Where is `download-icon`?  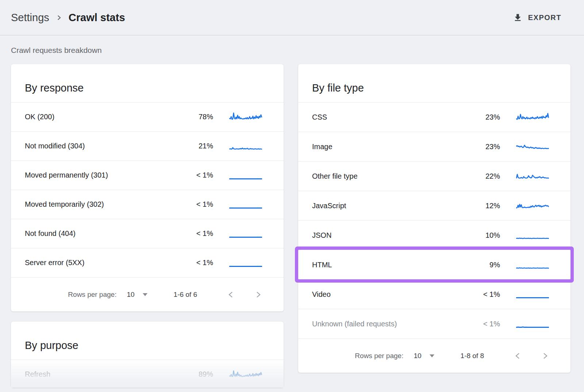 download-icon is located at coordinates (518, 18).